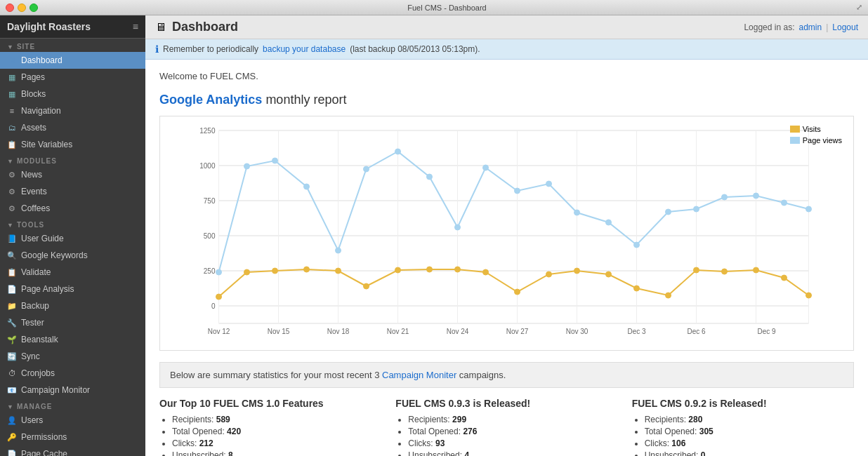 The width and height of the screenshot is (868, 456). What do you see at coordinates (304, 100) in the screenshot?
I see `analytics-title-rest: monthly report` at bounding box center [304, 100].